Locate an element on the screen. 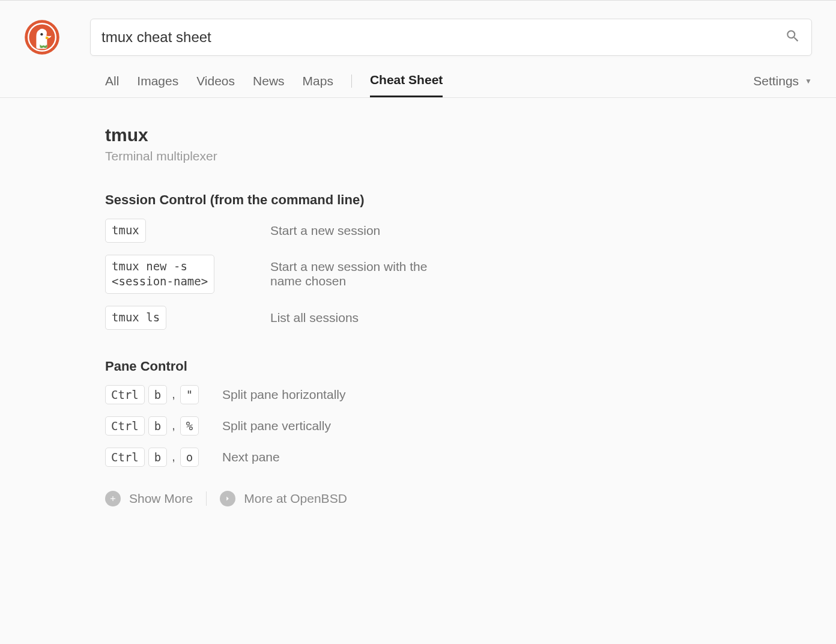 This screenshot has width=836, height=644. command-desc: Start a new session with the name chosen is located at coordinates (360, 274).